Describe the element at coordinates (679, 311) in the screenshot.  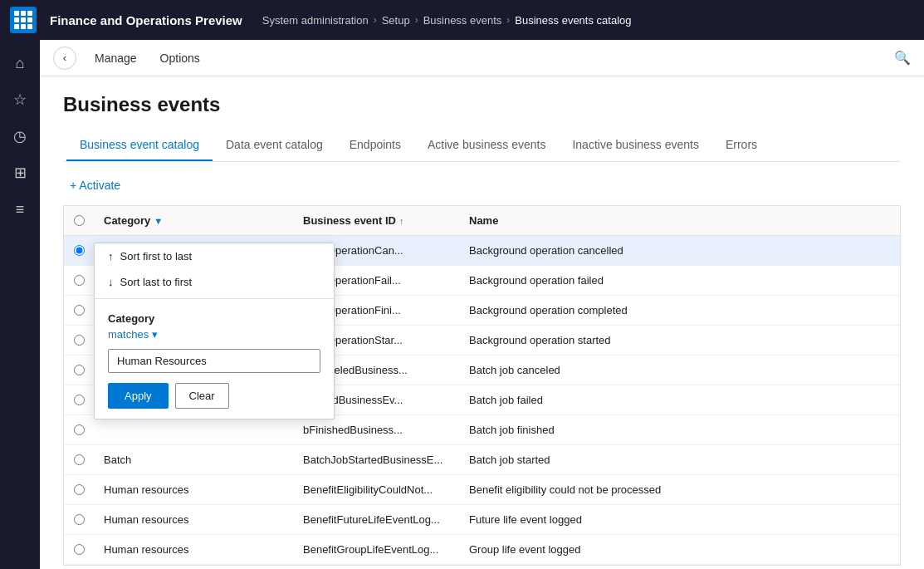
I see `row-name-2: Background operation completed` at that location.